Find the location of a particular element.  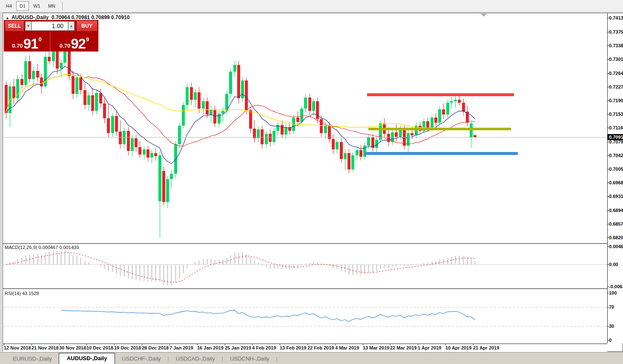

symbol-triangle-icon: ▲ is located at coordinates (8, 18).